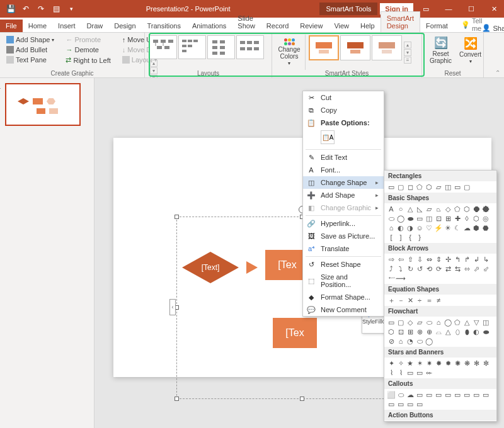  What do you see at coordinates (343, 157) in the screenshot?
I see `ctx-edit-text: ✎Edit Text` at bounding box center [343, 157].